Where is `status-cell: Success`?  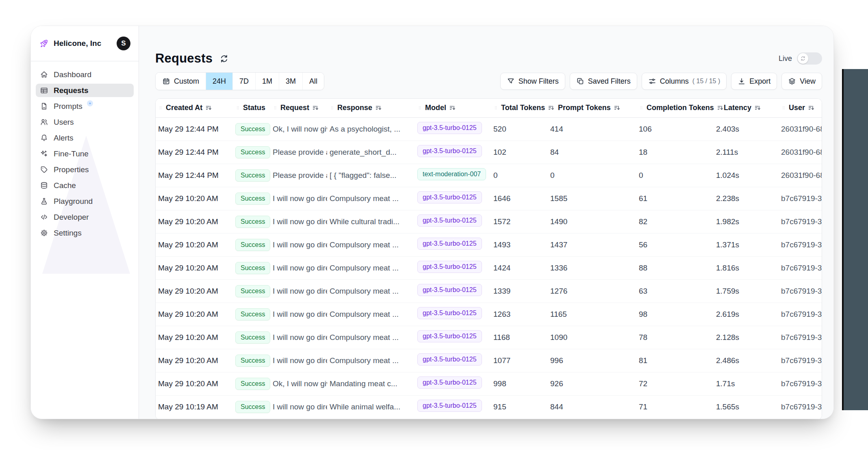
status-cell: Success is located at coordinates (252, 175).